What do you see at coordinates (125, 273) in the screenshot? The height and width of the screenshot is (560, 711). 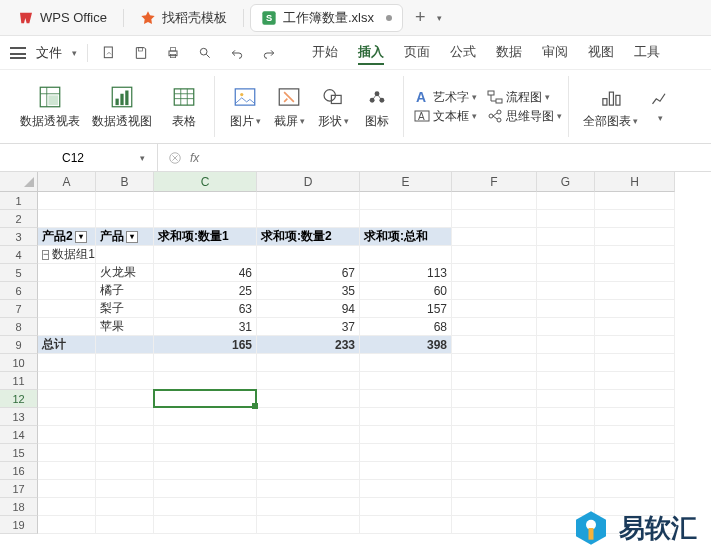 I see `cell: 火龙果` at bounding box center [125, 273].